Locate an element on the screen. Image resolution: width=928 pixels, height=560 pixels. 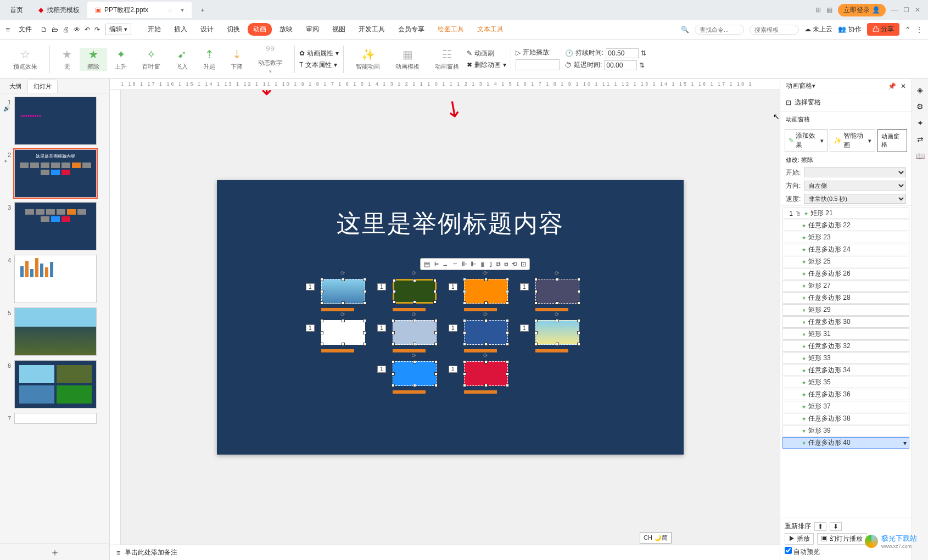
move-down-button: ⬇ is located at coordinates (836, 527).